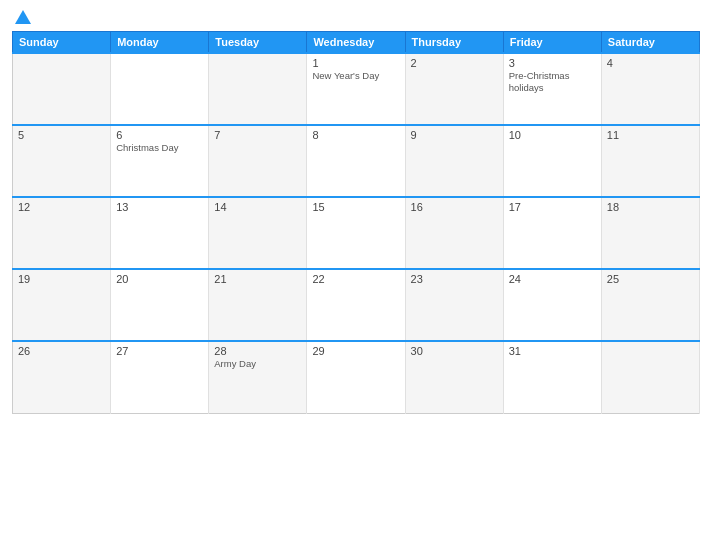 This screenshot has height=550, width=712. I want to click on week-row-2: 56Christmas Day7891011, so click(356, 161).